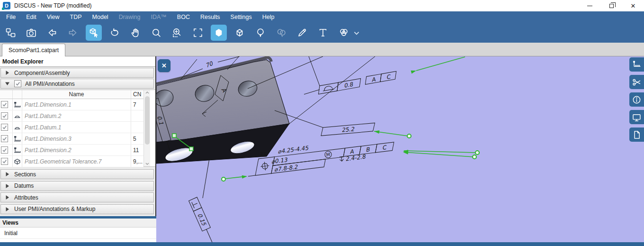 The width and height of the screenshot is (644, 246). I want to click on row-name: Part1.Dimension.3, so click(48, 139).